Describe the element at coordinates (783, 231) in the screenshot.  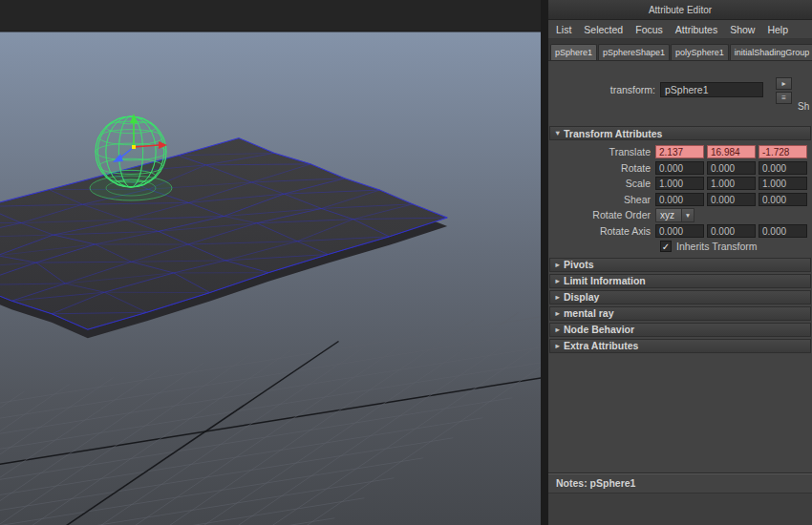
I see `rotate-axis-z-field: 0.000` at that location.